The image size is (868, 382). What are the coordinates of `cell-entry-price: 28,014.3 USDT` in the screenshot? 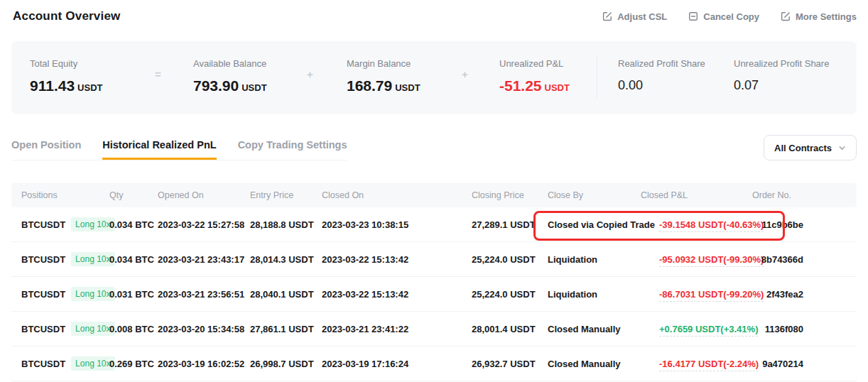 It's located at (286, 260).